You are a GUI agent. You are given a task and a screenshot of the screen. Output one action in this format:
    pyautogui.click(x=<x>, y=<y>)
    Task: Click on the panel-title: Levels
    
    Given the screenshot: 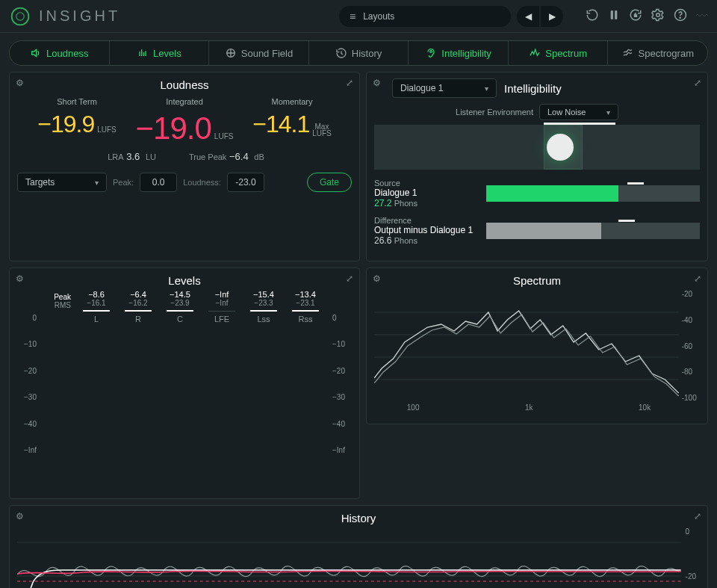 What is the action you would take?
    pyautogui.click(x=184, y=281)
    